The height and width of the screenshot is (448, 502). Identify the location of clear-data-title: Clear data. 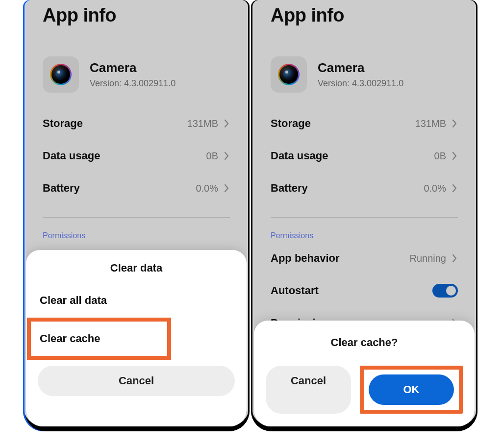
(136, 268).